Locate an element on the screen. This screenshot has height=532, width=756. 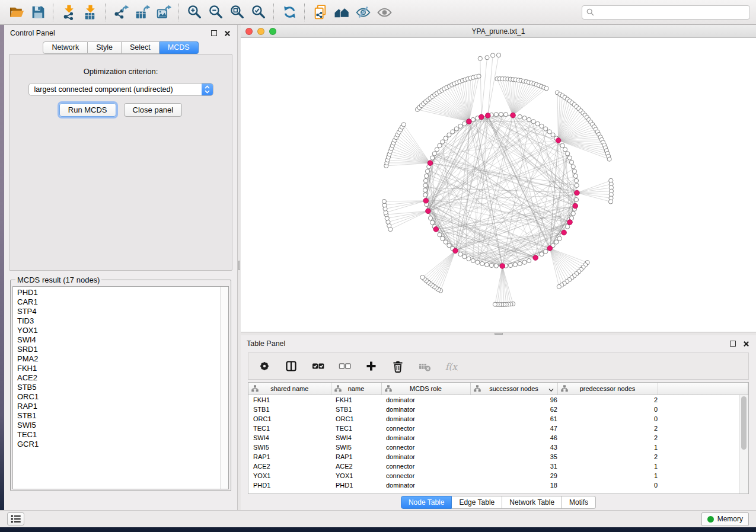
deselect-all-button is located at coordinates (344, 366).